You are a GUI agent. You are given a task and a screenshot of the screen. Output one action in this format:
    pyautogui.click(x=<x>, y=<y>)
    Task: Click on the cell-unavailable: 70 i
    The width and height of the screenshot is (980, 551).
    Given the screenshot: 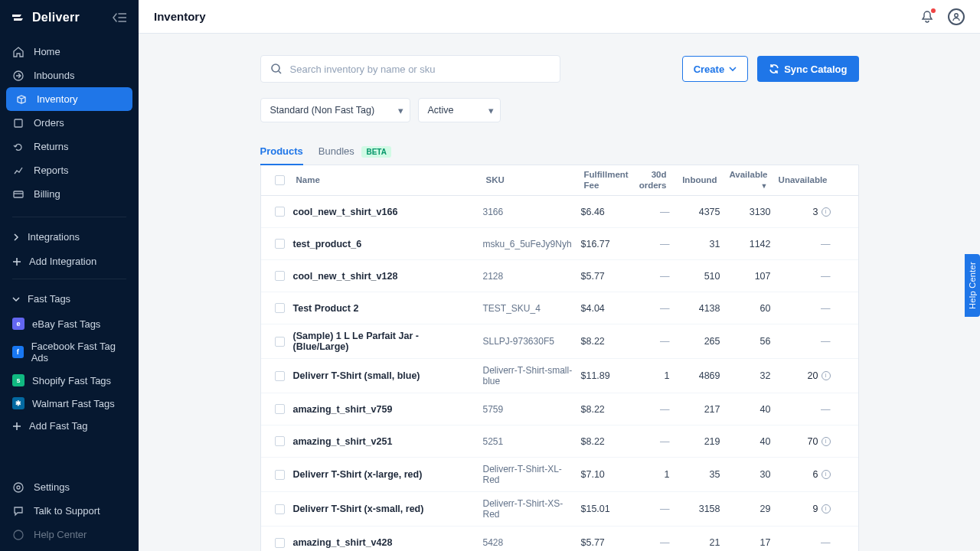 What is the action you would take?
    pyautogui.click(x=801, y=442)
    